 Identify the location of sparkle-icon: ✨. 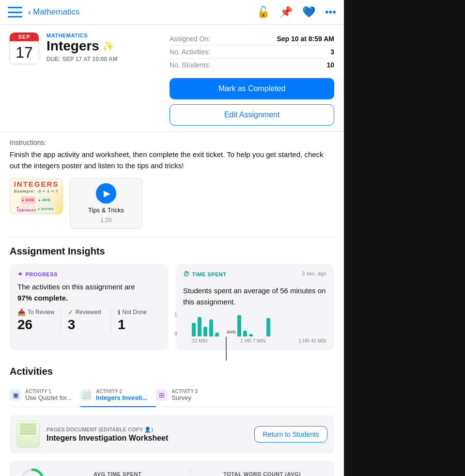
(108, 46).